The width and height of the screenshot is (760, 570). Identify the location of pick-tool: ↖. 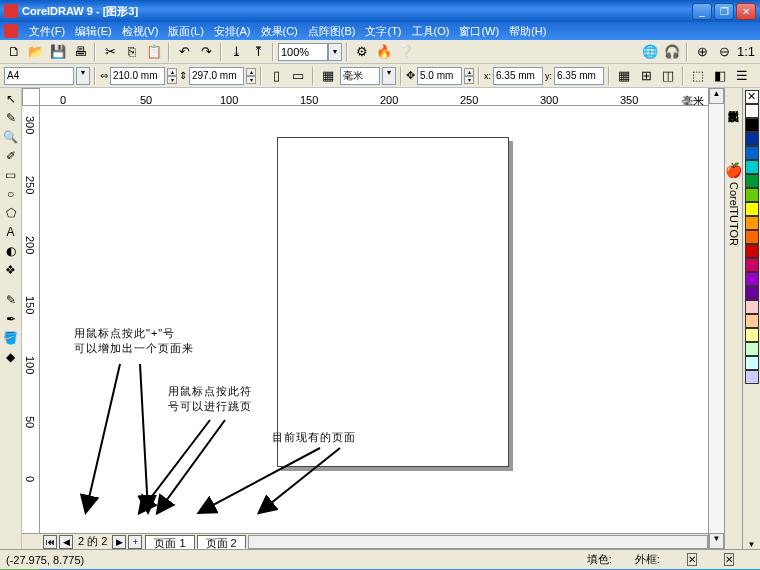
(11, 99).